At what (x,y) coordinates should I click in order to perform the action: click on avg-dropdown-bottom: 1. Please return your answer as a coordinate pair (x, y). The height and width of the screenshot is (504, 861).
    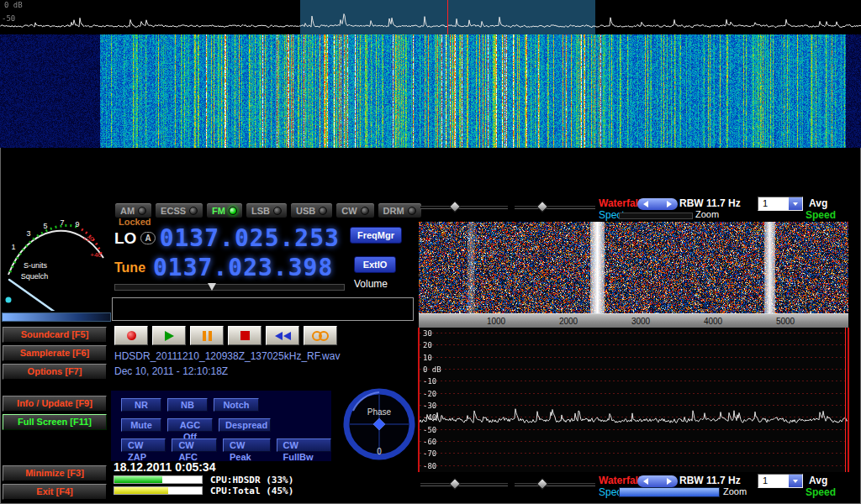
    Looking at the image, I should click on (780, 480).